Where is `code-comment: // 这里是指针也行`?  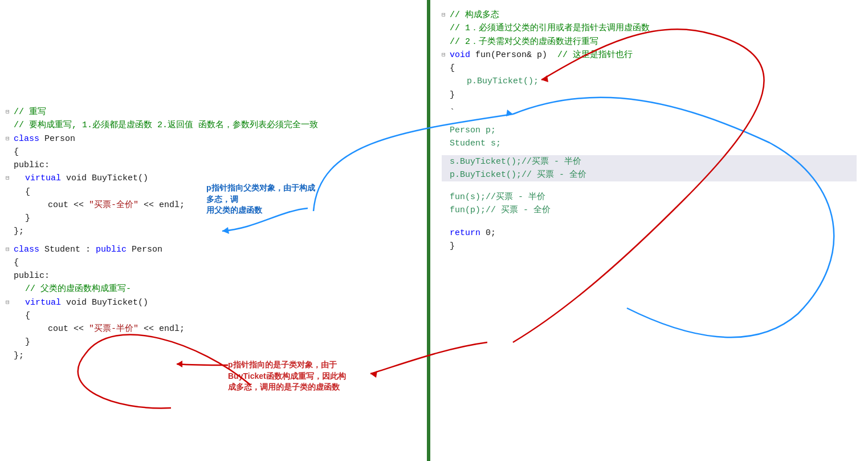 code-comment: // 这里是指针也行 is located at coordinates (595, 55).